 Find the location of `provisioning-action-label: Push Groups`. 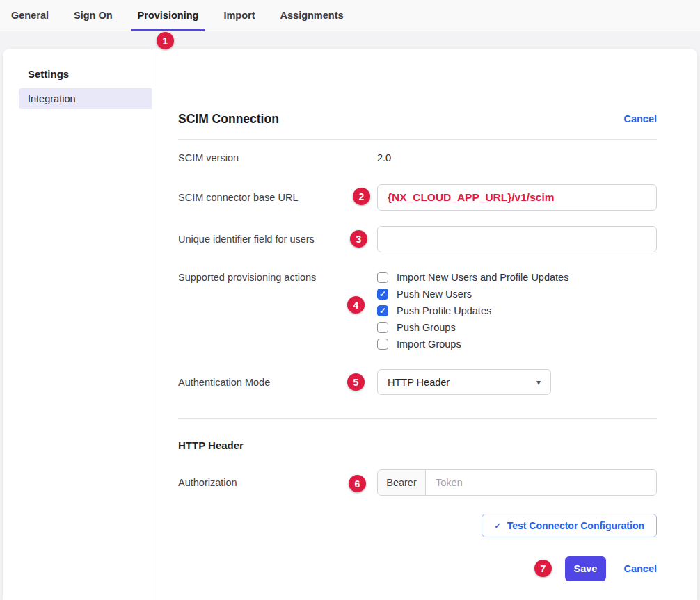

provisioning-action-label: Push Groups is located at coordinates (426, 327).